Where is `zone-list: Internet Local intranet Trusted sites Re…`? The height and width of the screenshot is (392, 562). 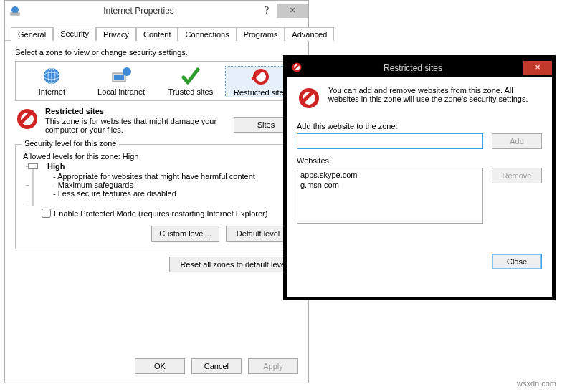
zone-list: Internet Local intranet Trusted sites Re… is located at coordinates (156, 81).